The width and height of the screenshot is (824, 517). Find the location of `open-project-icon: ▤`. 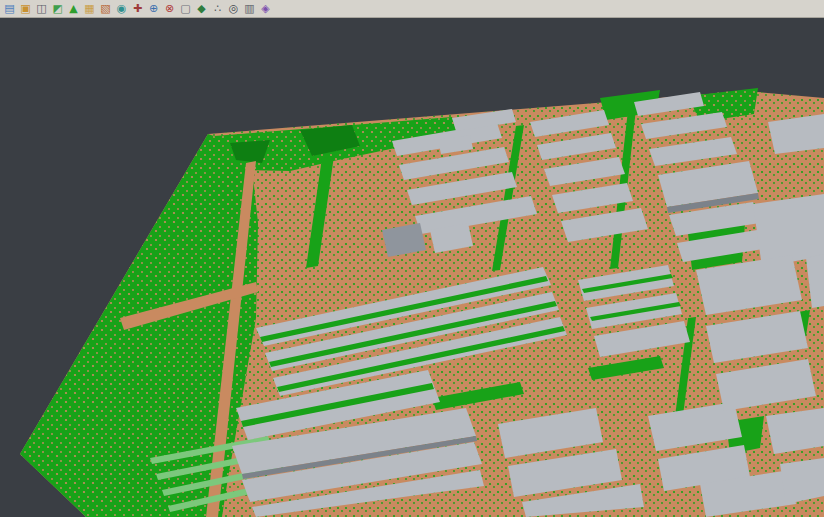

open-project-icon: ▤ is located at coordinates (10, 9).